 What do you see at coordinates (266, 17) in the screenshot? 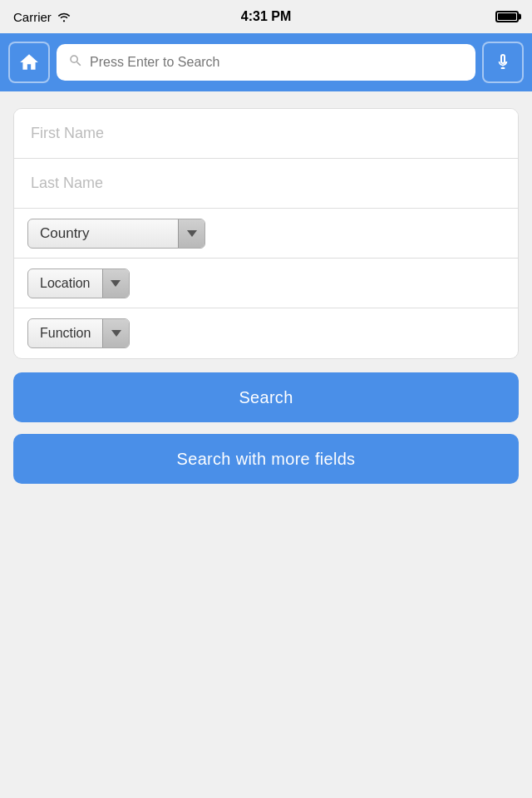
I see `status-bar: Carrier 4:31 PM` at bounding box center [266, 17].